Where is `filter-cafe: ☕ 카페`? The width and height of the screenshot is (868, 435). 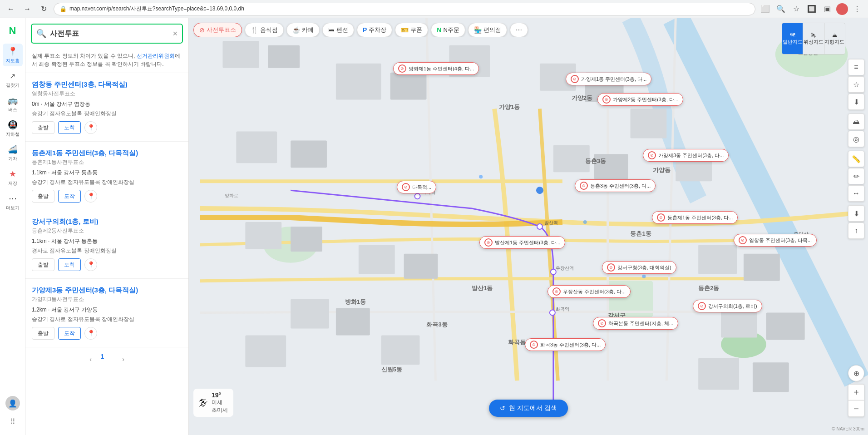 filter-cafe: ☕ 카페 is located at coordinates (303, 30).